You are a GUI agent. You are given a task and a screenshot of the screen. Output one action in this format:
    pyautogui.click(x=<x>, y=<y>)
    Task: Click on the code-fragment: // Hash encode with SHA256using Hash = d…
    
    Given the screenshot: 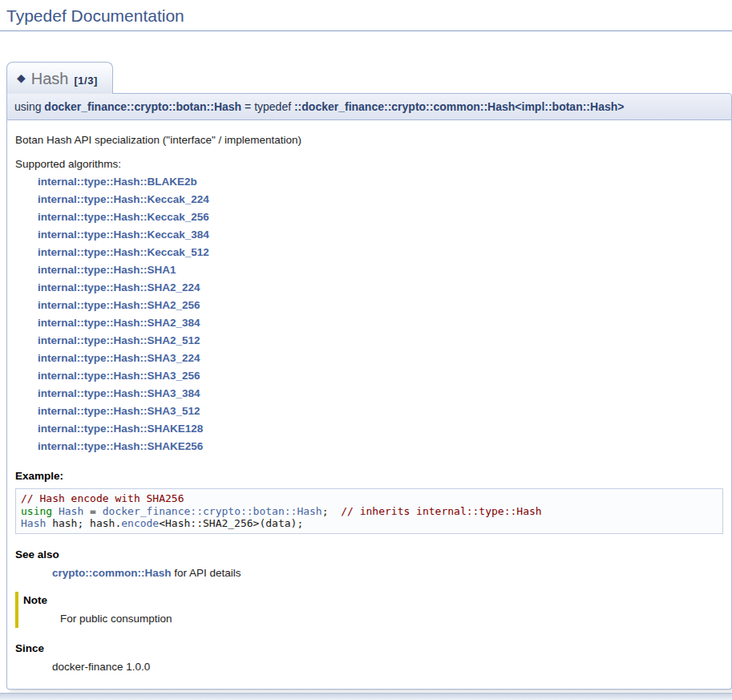 What is the action you would take?
    pyautogui.click(x=369, y=512)
    